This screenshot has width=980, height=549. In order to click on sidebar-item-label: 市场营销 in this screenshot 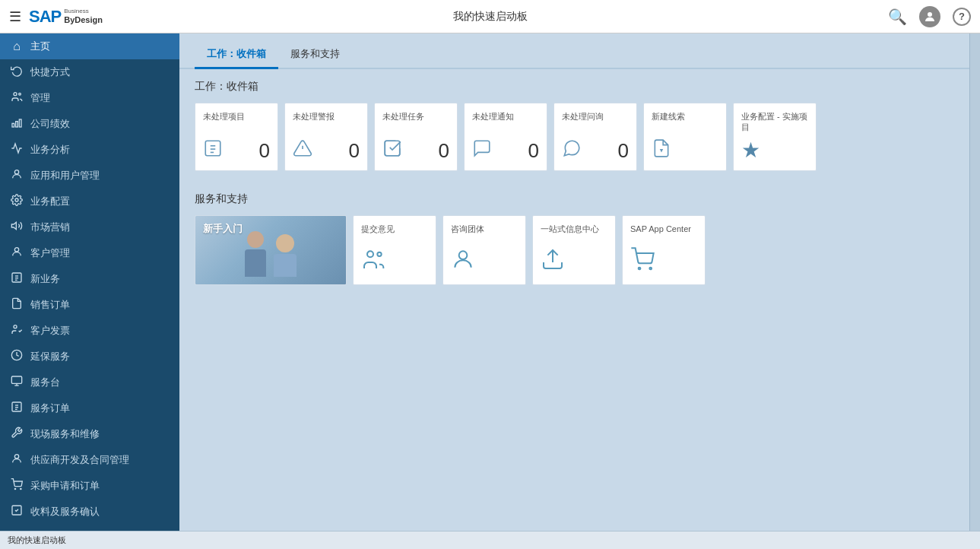, I will do `click(50, 227)`.